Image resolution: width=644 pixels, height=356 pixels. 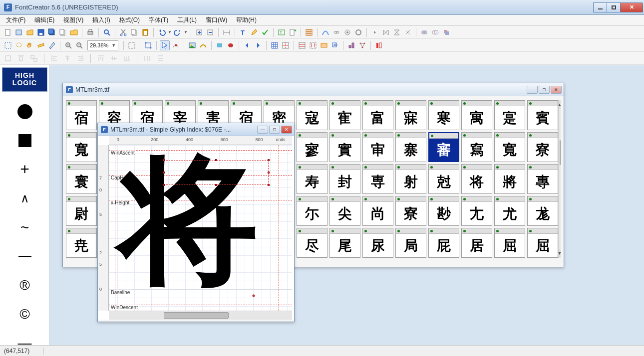 What do you see at coordinates (378, 147) in the screenshot?
I see `glyph-cell: 审` at bounding box center [378, 147].